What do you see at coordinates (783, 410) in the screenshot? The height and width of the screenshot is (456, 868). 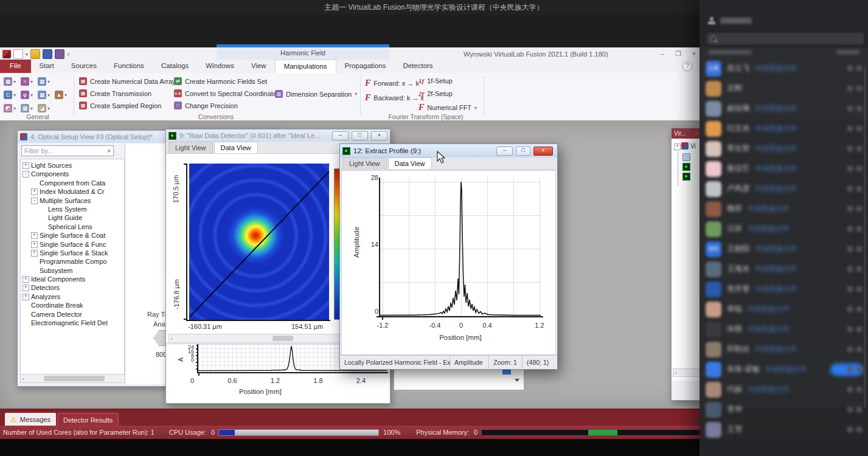 I see `participant-row: 李华` at bounding box center [783, 410].